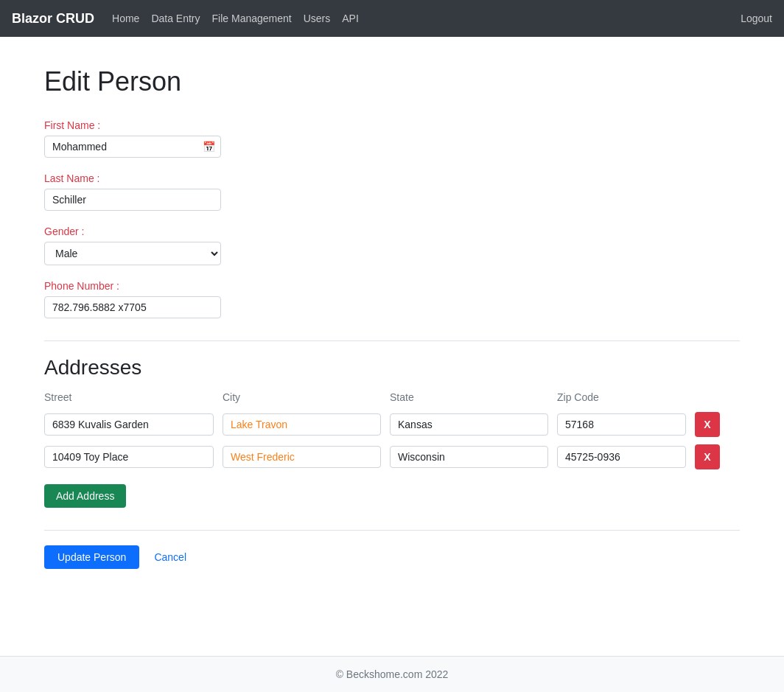  I want to click on address-1-street, so click(129, 424).